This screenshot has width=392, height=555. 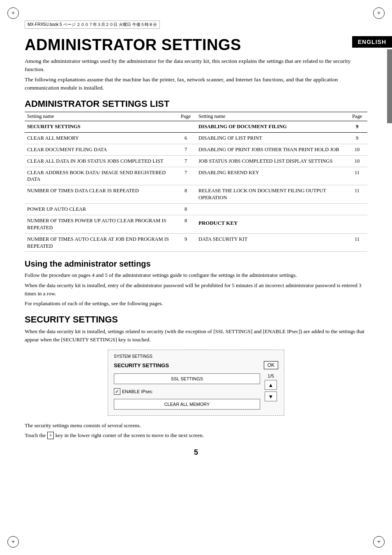 What do you see at coordinates (271, 150) in the screenshot?
I see `disabling-print-jobs: DISABLING OF PRINT JOBS OTHER THAN PRINT…` at bounding box center [271, 150].